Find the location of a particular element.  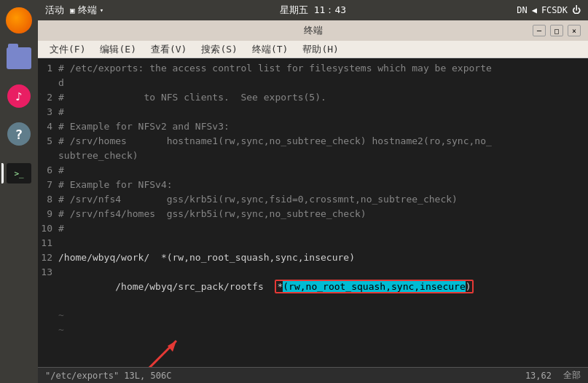

taskbar-item-files is located at coordinates (19, 58).